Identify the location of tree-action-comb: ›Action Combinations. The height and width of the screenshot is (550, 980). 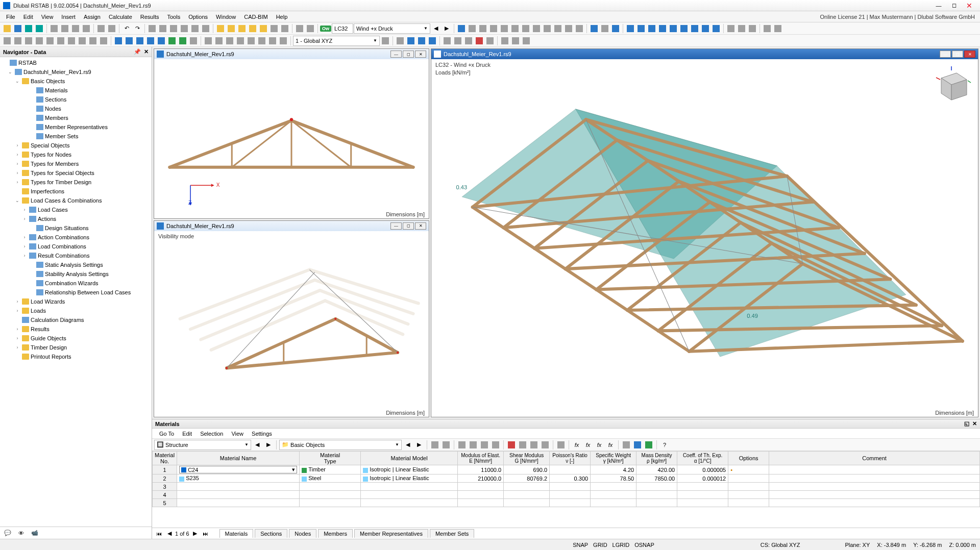
(76, 237).